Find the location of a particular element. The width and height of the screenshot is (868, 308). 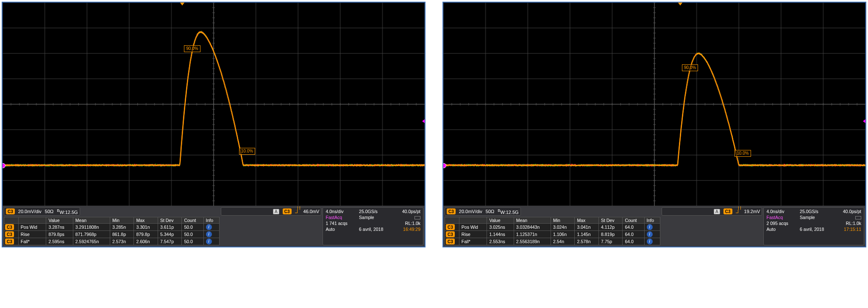

measurement-table: ValueMeanMinMaxSt DevCountInfoC3Pos Wid3… is located at coordinates (553, 231).